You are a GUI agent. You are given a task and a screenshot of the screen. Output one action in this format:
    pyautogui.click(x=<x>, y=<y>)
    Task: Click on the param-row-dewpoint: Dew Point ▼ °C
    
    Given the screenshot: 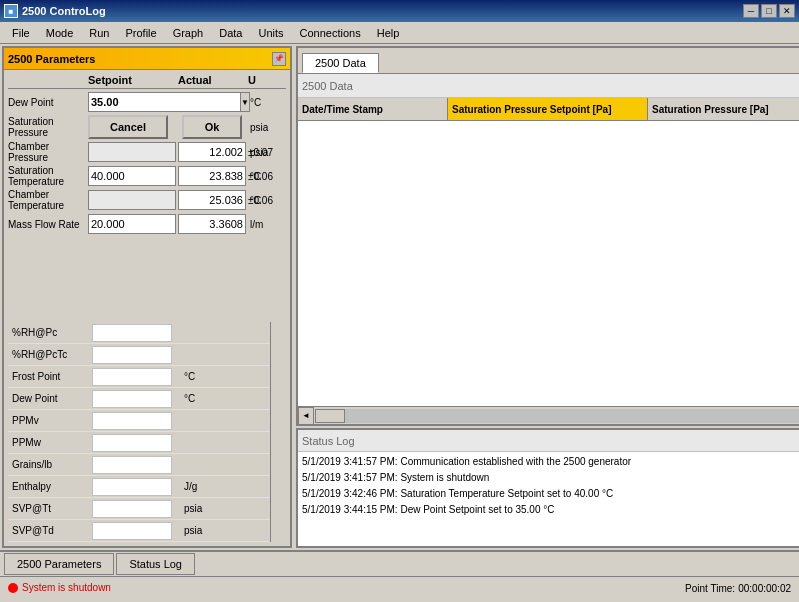 What is the action you would take?
    pyautogui.click(x=147, y=102)
    